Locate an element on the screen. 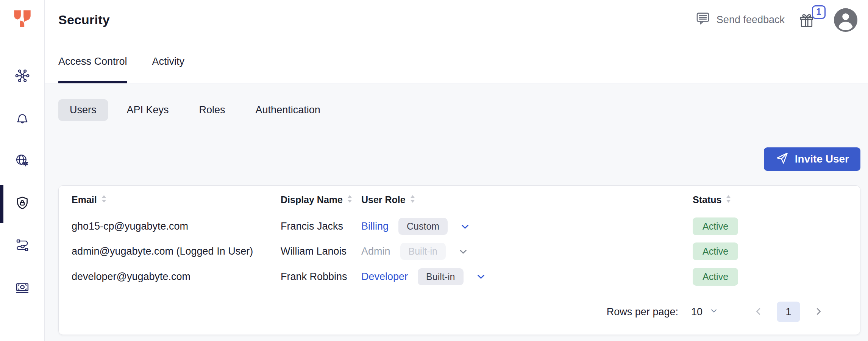  subtab-roles: Roles is located at coordinates (212, 110).